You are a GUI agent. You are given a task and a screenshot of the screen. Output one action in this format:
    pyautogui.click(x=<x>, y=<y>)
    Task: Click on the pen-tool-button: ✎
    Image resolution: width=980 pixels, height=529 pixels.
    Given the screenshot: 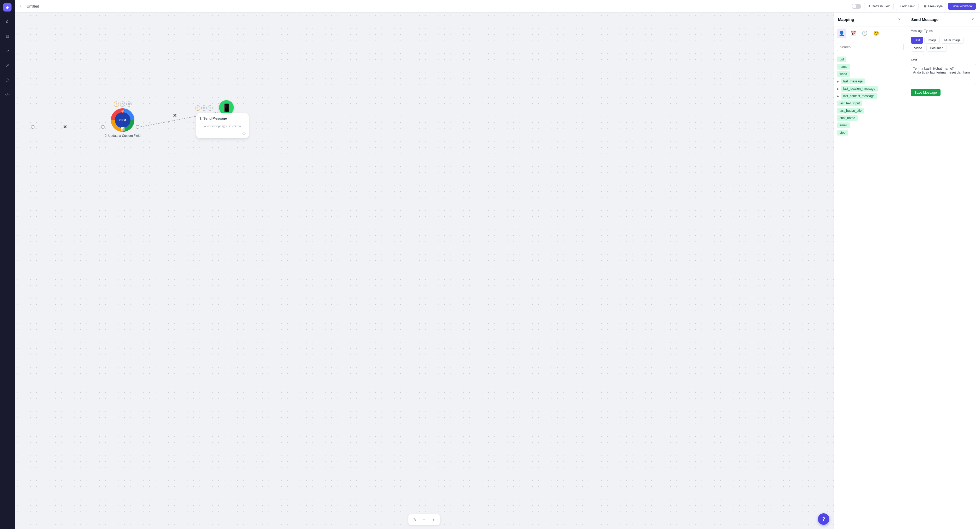 What is the action you would take?
    pyautogui.click(x=415, y=520)
    